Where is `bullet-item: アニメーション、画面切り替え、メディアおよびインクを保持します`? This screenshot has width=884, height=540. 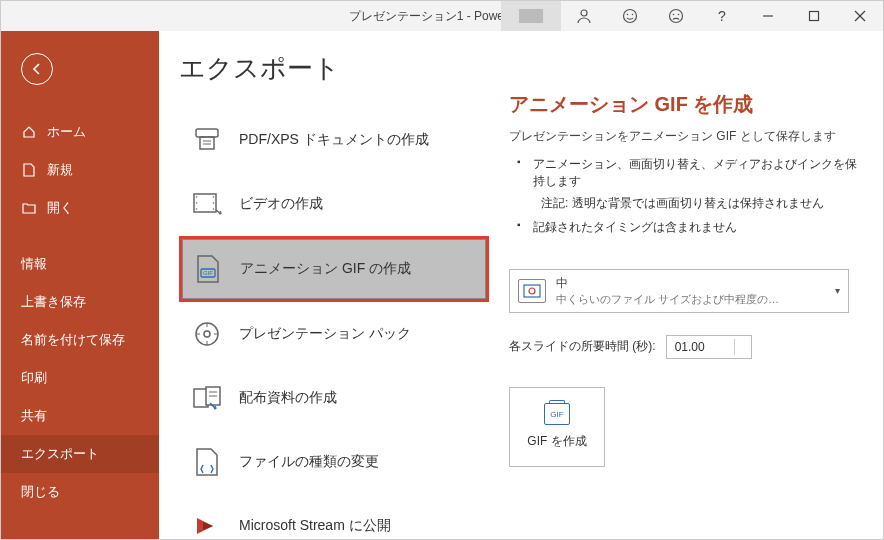 bullet-item: アニメーション、画面切り替え、メディアおよびインクを保持します is located at coordinates (690, 173).